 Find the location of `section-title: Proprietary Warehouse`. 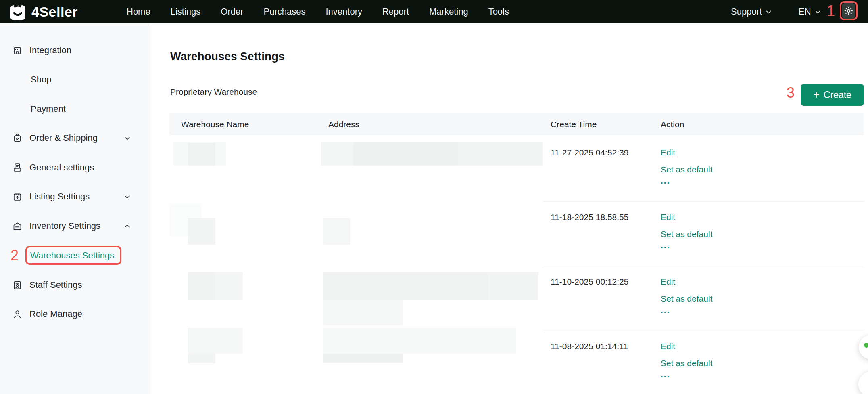

section-title: Proprietary Warehouse is located at coordinates (214, 92).